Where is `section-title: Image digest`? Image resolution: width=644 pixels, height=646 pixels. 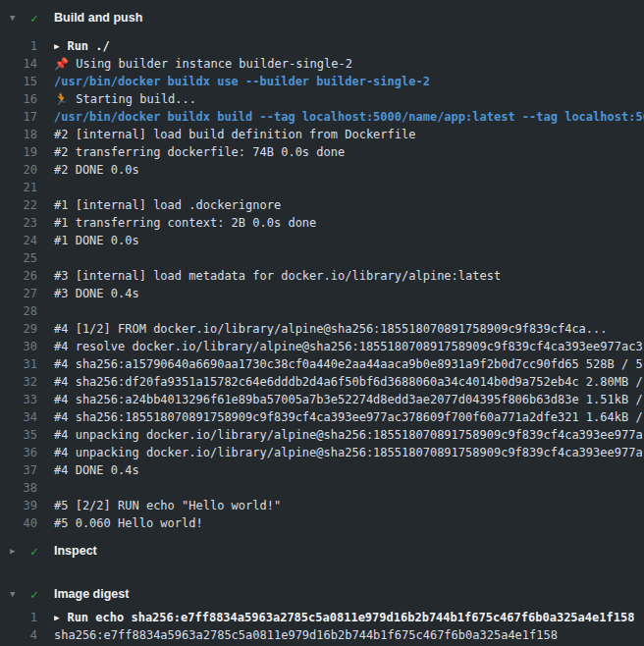
section-title: Image digest is located at coordinates (91, 594).